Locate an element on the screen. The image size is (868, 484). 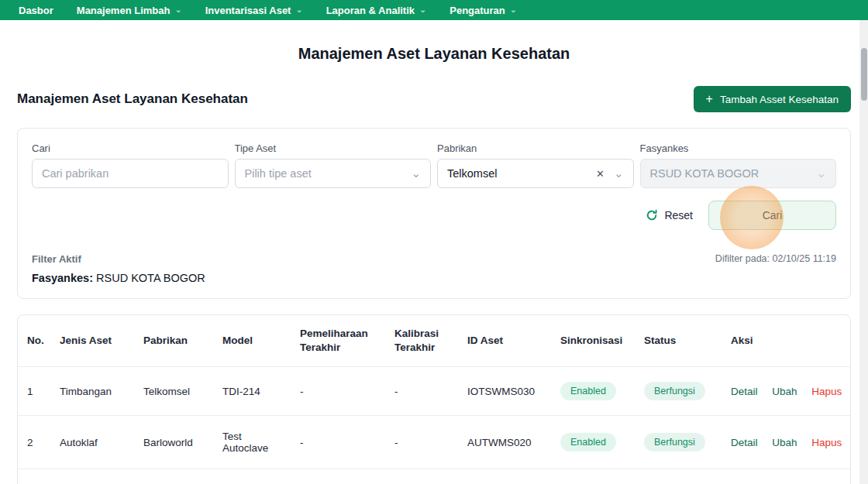
cell-jenis-aset: Timbangan is located at coordinates (94, 392).